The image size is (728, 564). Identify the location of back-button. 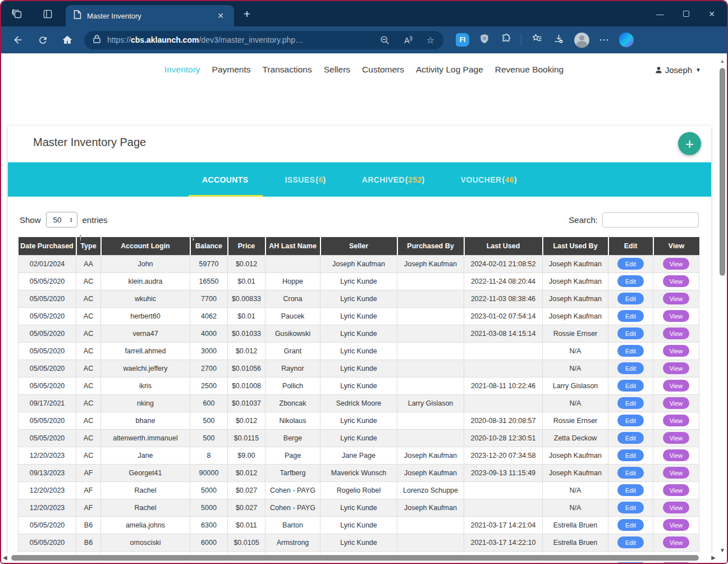
(18, 40).